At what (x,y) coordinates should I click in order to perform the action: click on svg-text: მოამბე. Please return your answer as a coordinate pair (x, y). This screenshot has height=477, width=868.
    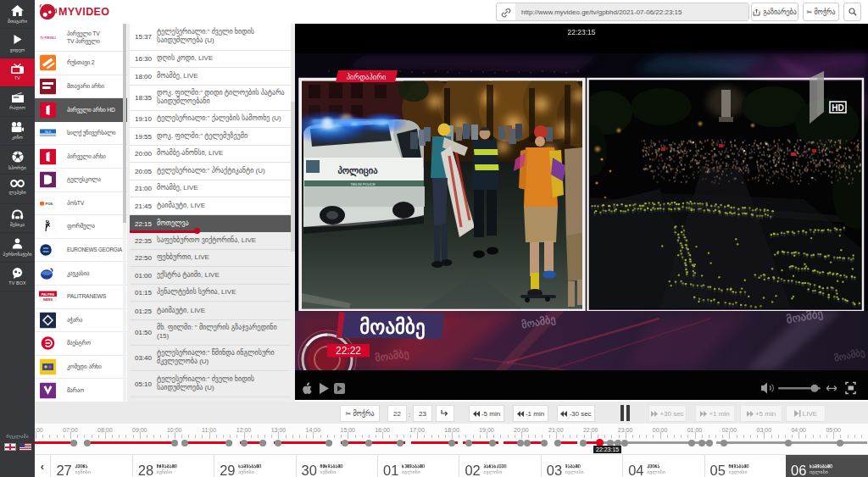
    Looking at the image, I should click on (392, 328).